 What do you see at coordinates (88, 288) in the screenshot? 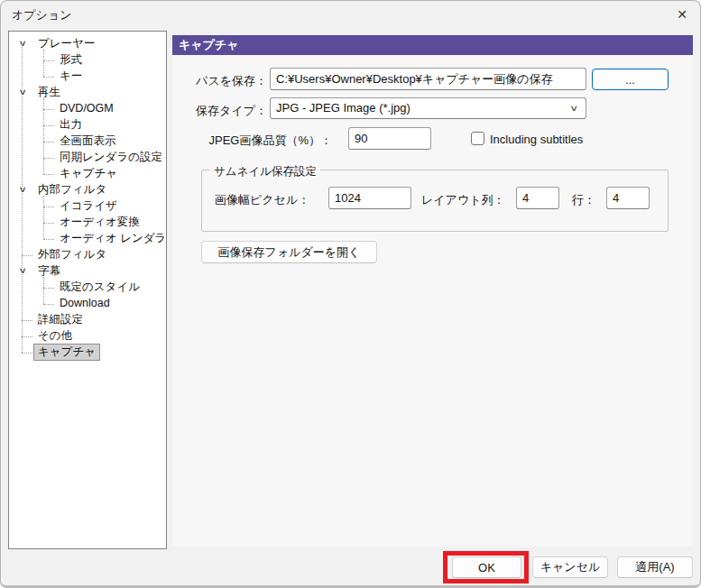
I see `tree-item: 既定のスタイル` at bounding box center [88, 288].